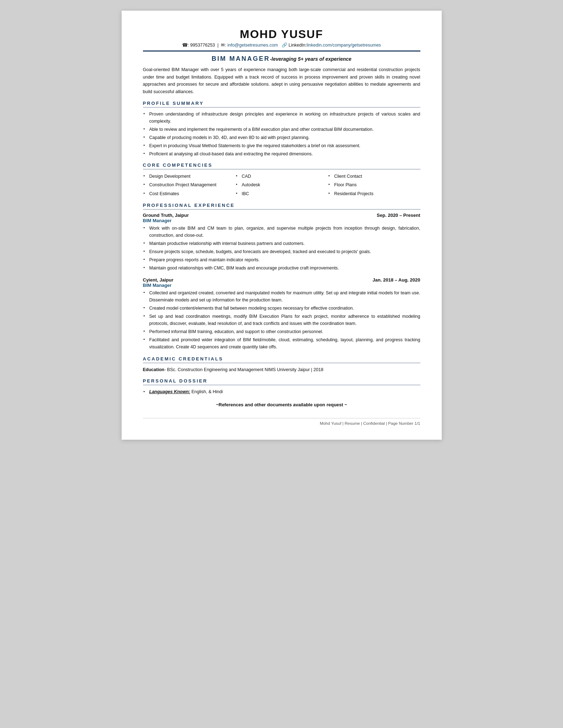 The height and width of the screenshot is (728, 563). I want to click on competencies-grid: Design DevelopmentCADClient ContactConst…, so click(282, 185).